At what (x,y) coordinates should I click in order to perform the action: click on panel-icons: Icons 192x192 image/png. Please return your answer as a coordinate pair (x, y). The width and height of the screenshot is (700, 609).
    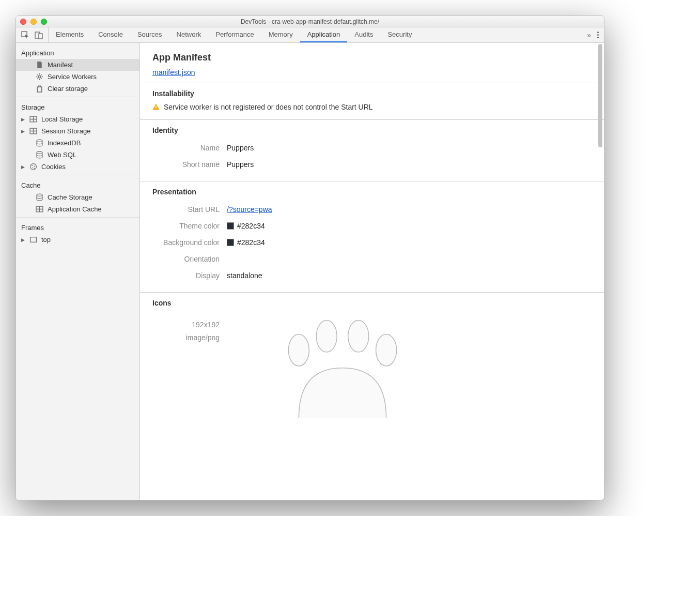
    Looking at the image, I should click on (372, 359).